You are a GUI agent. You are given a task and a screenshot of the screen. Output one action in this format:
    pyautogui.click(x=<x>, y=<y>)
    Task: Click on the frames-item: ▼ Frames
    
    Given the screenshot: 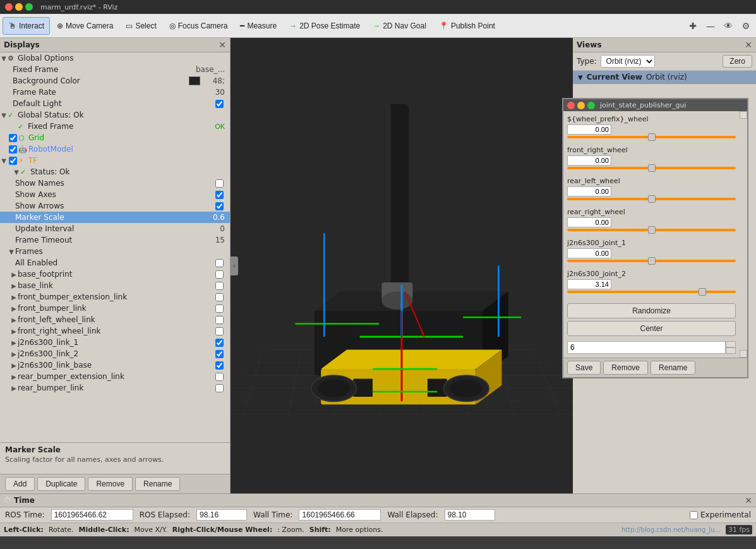 What is the action you would take?
    pyautogui.click(x=115, y=251)
    